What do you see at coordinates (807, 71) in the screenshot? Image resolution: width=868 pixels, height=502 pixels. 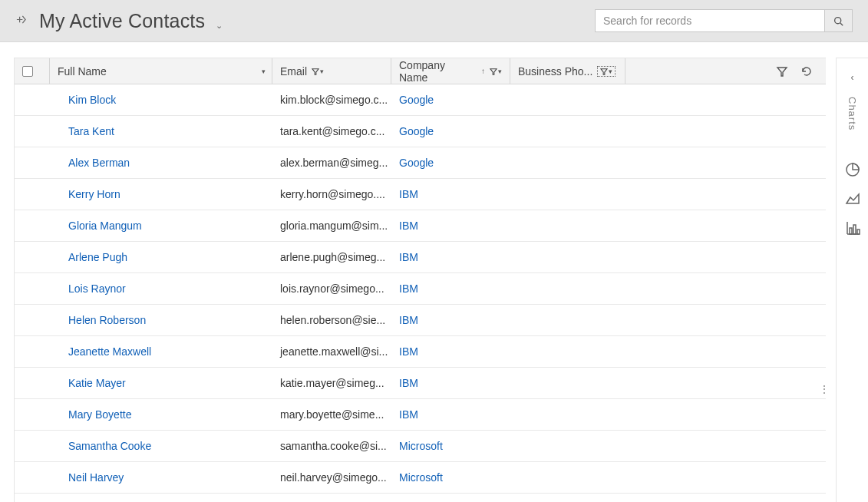 I see `refresh-button` at bounding box center [807, 71].